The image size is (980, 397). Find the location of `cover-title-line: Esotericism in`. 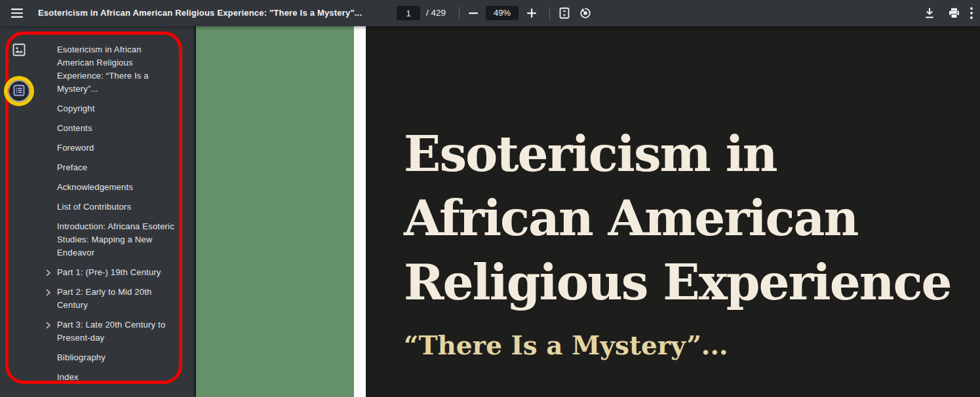

cover-title-line: Esotericism in is located at coordinates (678, 154).